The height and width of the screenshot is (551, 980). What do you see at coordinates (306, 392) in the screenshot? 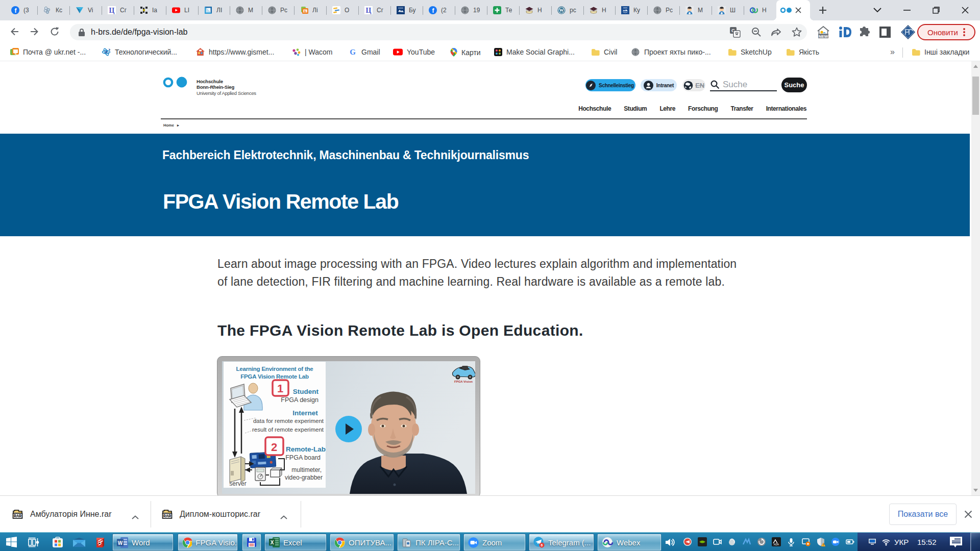
I see `svg-text: Student` at bounding box center [306, 392].